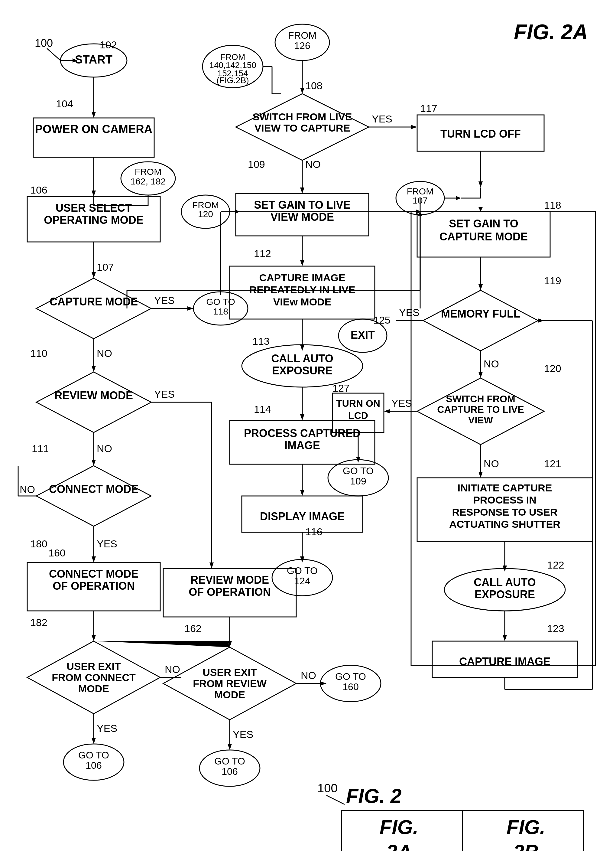 This screenshot has width=616, height=851. What do you see at coordinates (556, 628) in the screenshot?
I see `svg-text: 123` at bounding box center [556, 628].